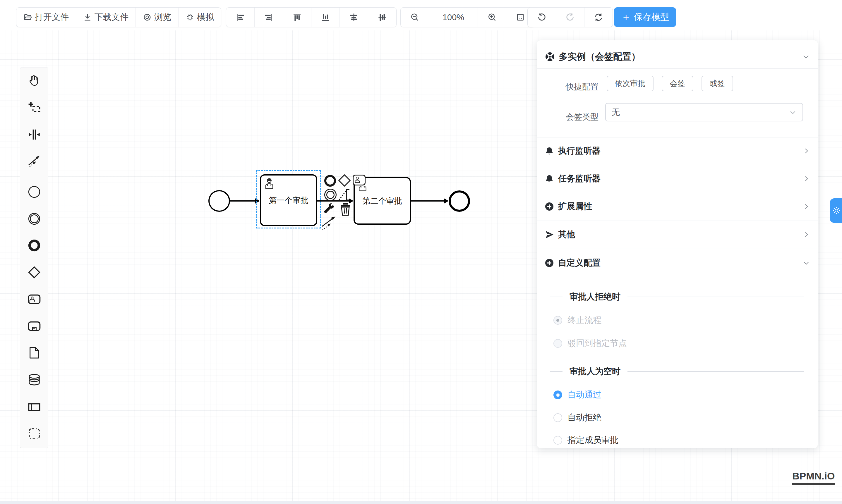  I want to click on participant-icon, so click(34, 407).